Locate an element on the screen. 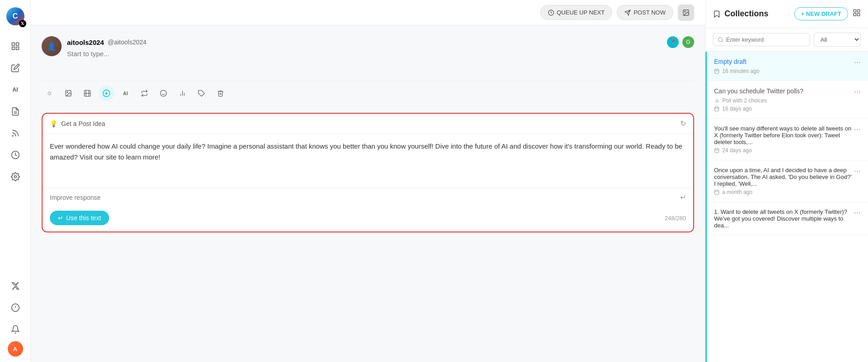  image-icon is located at coordinates (686, 13).